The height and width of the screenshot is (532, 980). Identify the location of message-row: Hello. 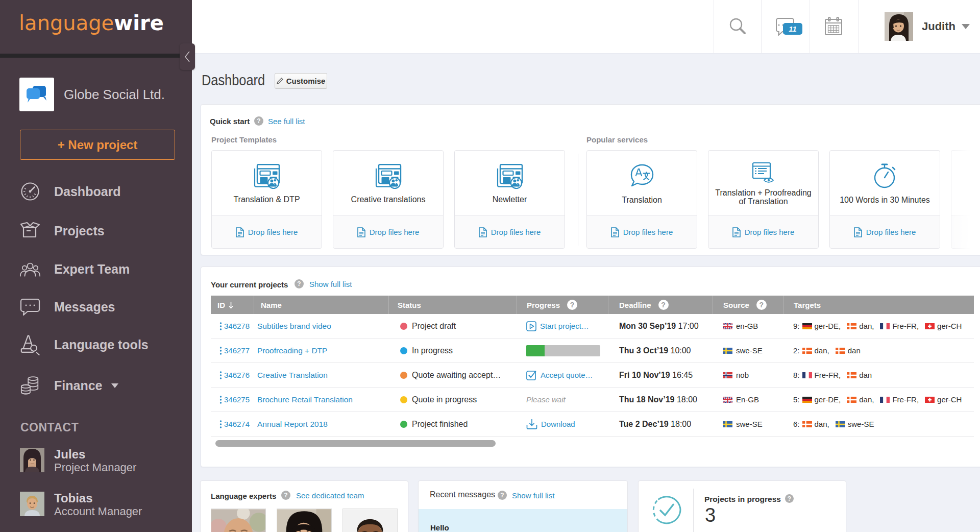
(523, 521).